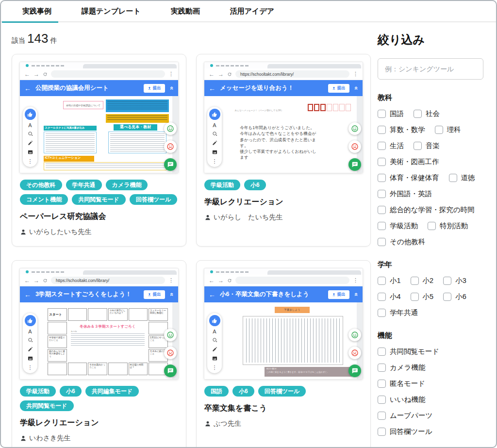 This screenshot has height=448, width=497. What do you see at coordinates (408, 383) in the screenshot?
I see `checkbox-label: 匿名モード` at bounding box center [408, 383].